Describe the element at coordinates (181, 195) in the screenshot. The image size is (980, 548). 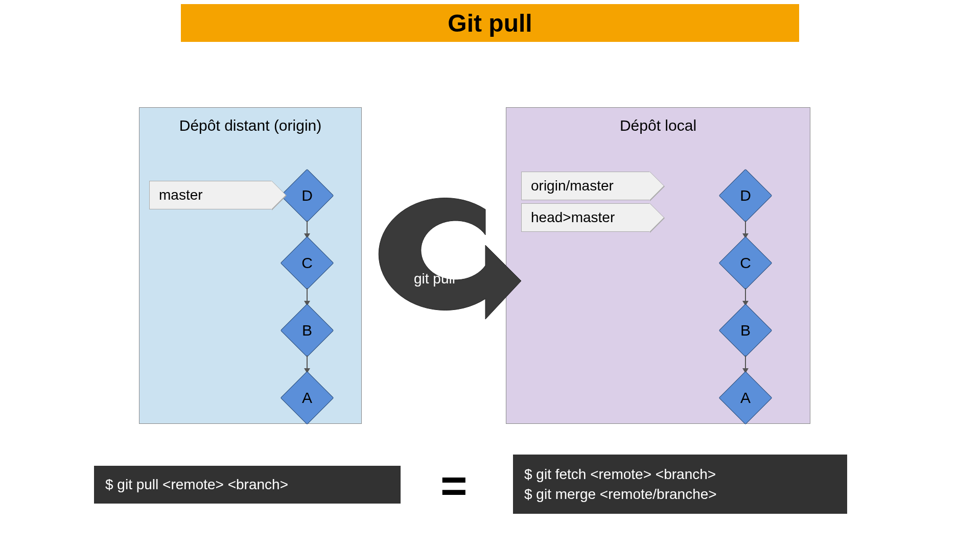
I see `branch-tag-master-label: master` at that location.